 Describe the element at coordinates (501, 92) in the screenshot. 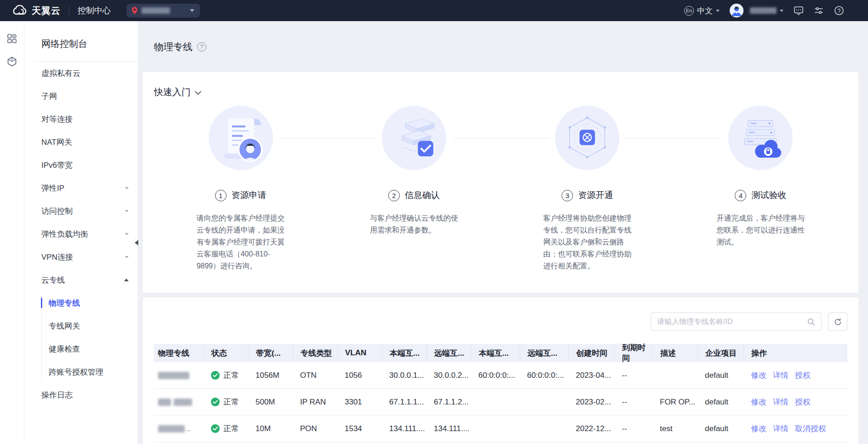

I see `quickstart-header: 快速入门` at that location.